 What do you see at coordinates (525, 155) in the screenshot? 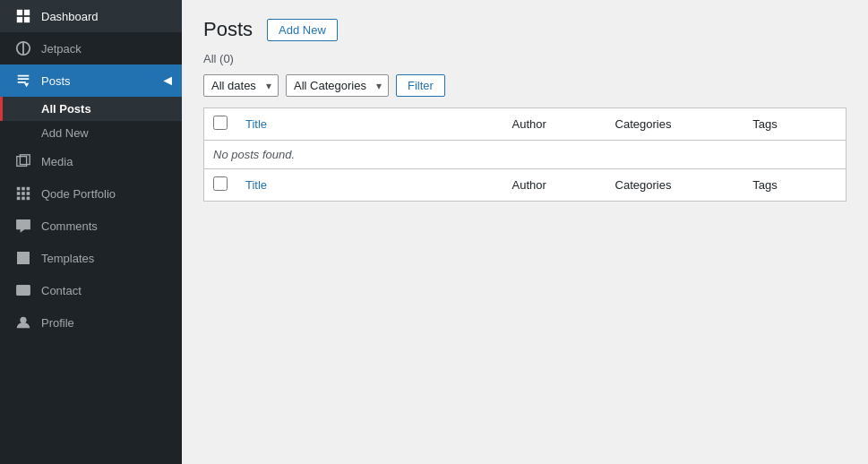
I see `no-posts-cell: No posts found.` at bounding box center [525, 155].